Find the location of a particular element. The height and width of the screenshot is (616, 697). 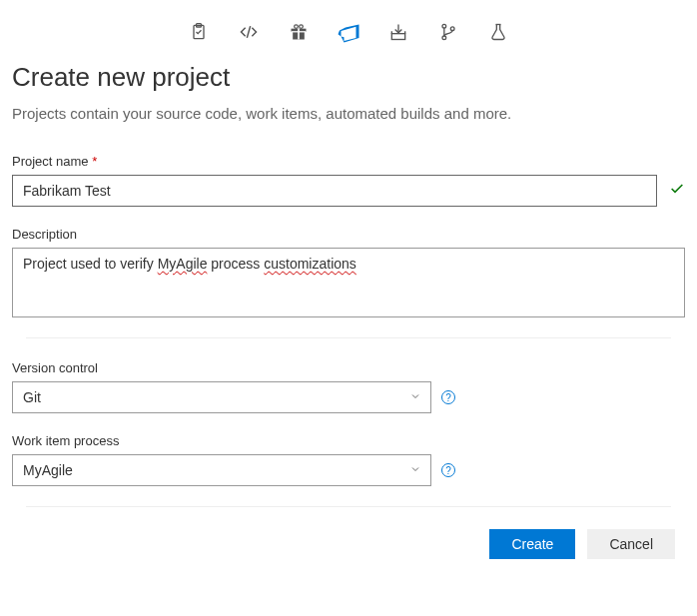

work-item-process-field: Work item process MyAgile ? is located at coordinates (348, 459).